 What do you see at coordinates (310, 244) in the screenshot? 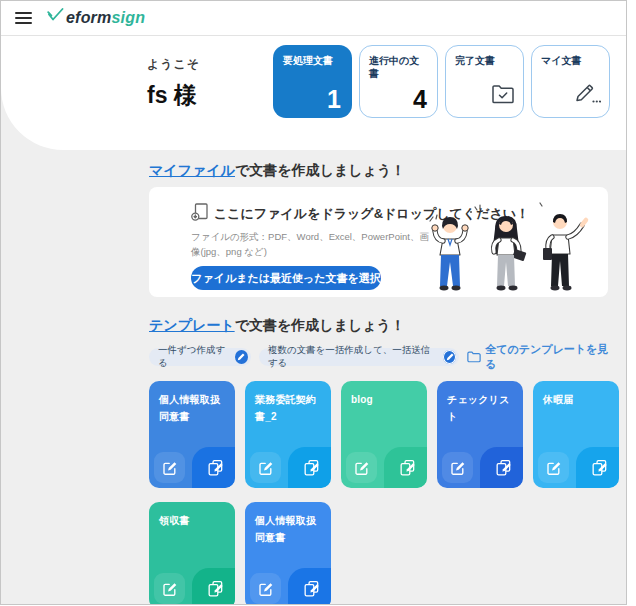
I see `dropzone-hint: ファイルの形式：PDF、Word、Excel、PowerPoint、画像(jpg…` at bounding box center [310, 244].